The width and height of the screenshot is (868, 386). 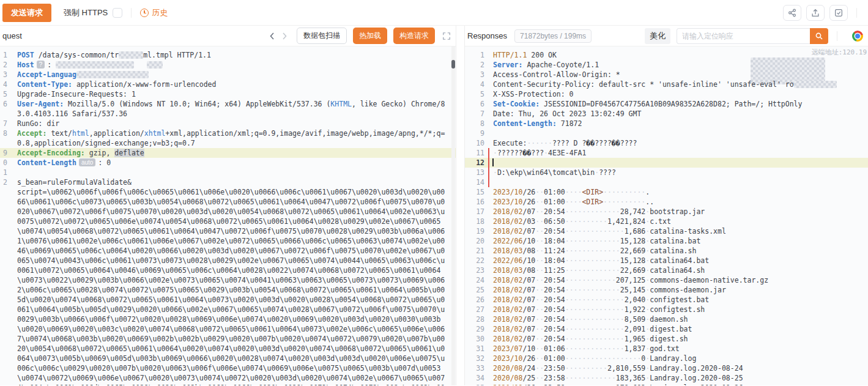 What do you see at coordinates (475, 182) in the screenshot?
I see `line-number: 14` at bounding box center [475, 182].